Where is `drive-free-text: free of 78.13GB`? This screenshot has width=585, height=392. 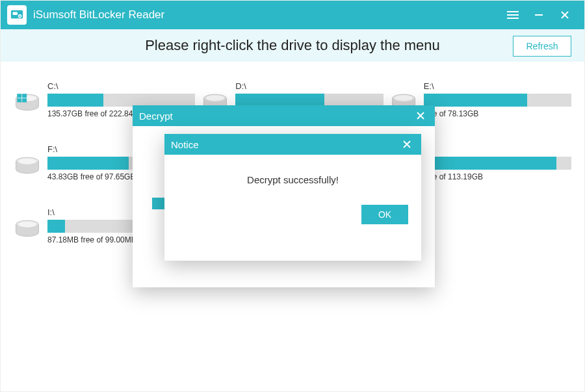
drive-free-text: free of 78.13GB is located at coordinates (498, 114).